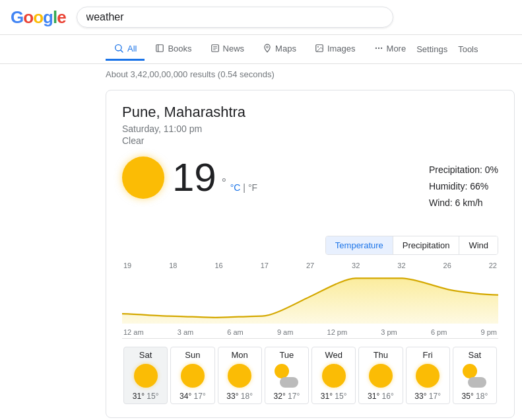 The height and width of the screenshot is (420, 522). I want to click on temp-unit: °, so click(224, 183).